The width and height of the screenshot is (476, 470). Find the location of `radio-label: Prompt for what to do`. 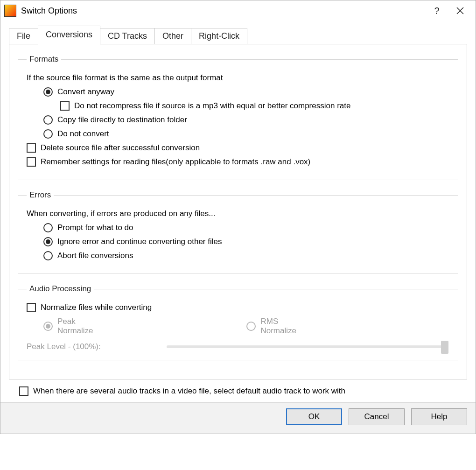

radio-label: Prompt for what to do is located at coordinates (95, 228).